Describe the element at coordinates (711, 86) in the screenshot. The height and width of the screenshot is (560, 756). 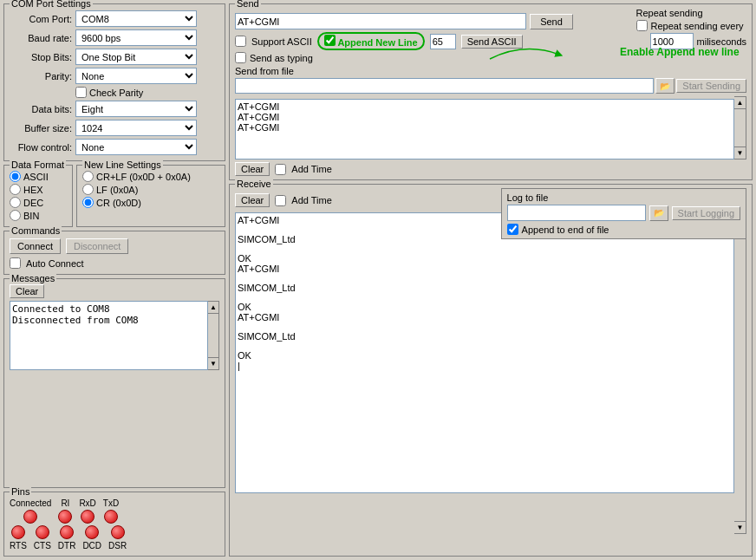
I see `start-sending-button: Start Sending` at that location.